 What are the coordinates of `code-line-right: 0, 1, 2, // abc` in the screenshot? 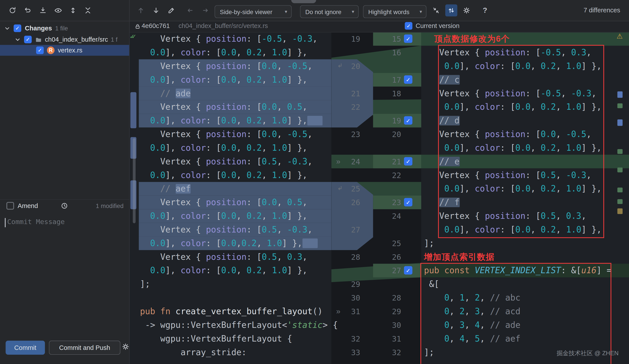 It's located at (525, 298).